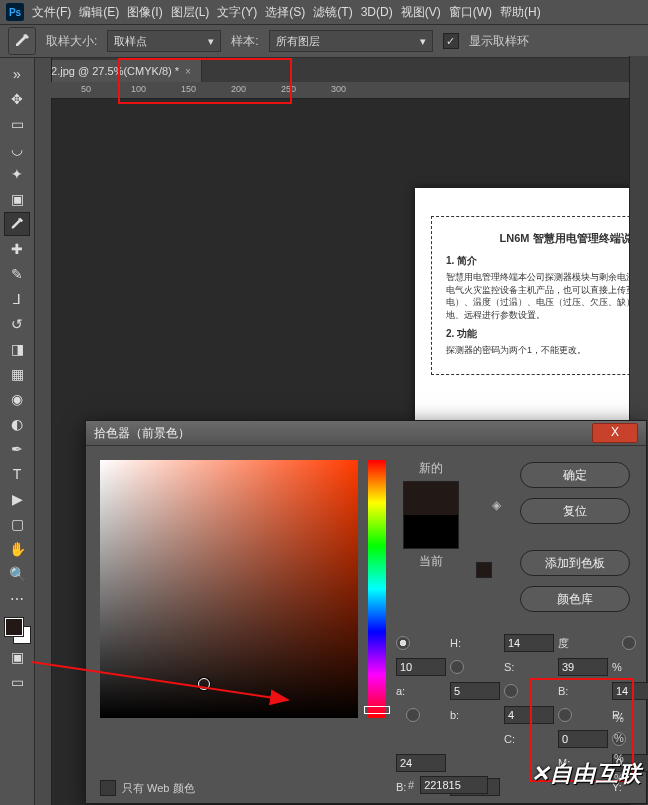 The width and height of the screenshot is (648, 805). What do you see at coordinates (575, 475) in the screenshot?
I see `ok-button: 确定` at bounding box center [575, 475].